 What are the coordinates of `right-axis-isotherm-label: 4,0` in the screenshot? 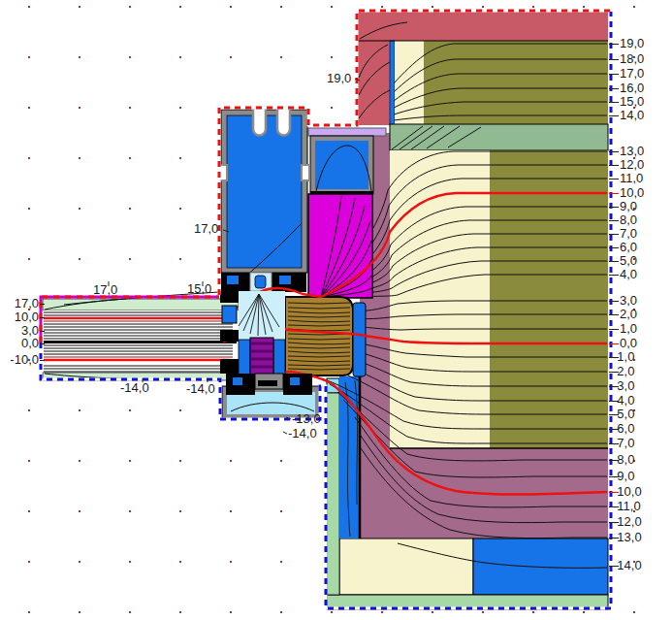 It's located at (628, 275).